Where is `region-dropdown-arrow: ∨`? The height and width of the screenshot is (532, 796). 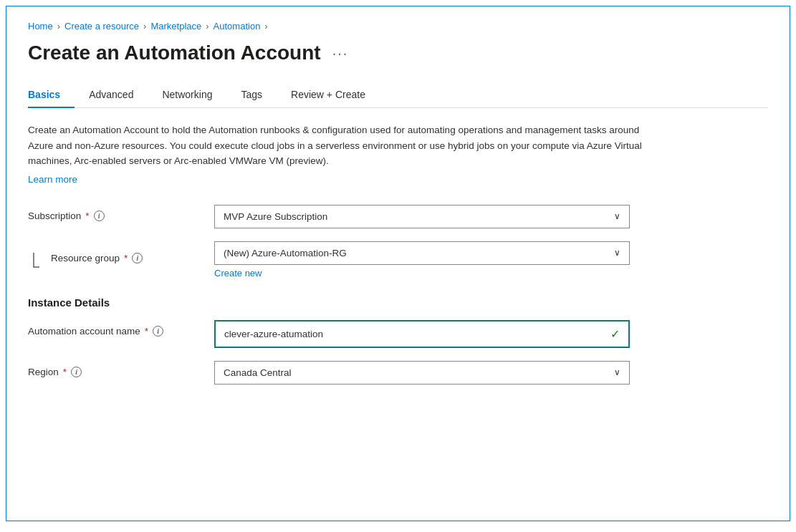
region-dropdown-arrow: ∨ is located at coordinates (618, 372).